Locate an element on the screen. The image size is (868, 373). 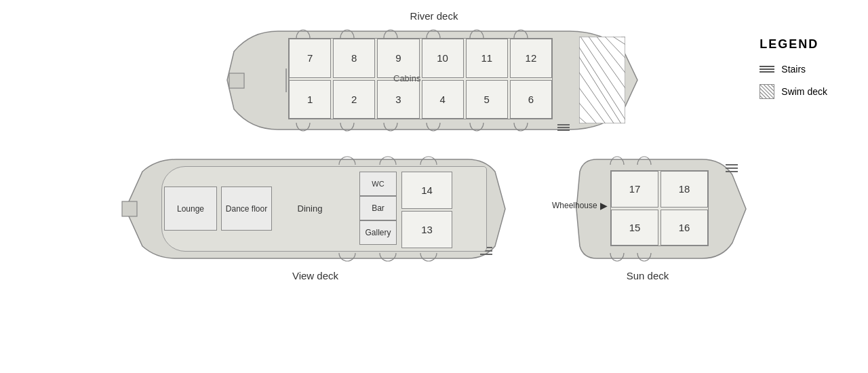
cabin-8: 8 is located at coordinates (354, 58).